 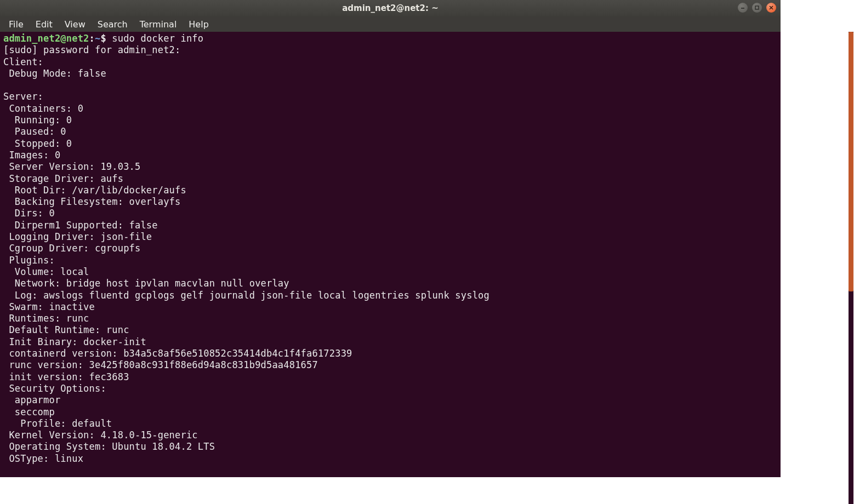 I want to click on output-line: [sudo] password for admin_net2:, so click(x=92, y=50).